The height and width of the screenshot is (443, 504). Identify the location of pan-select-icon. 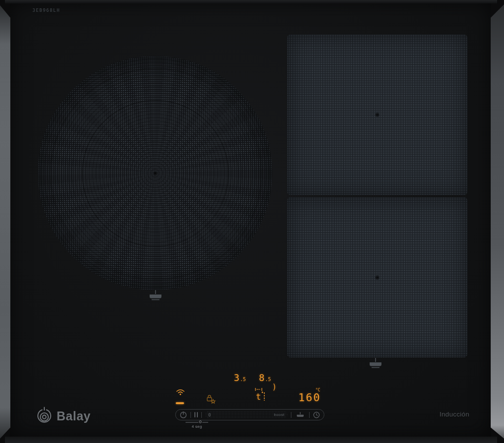
(300, 415).